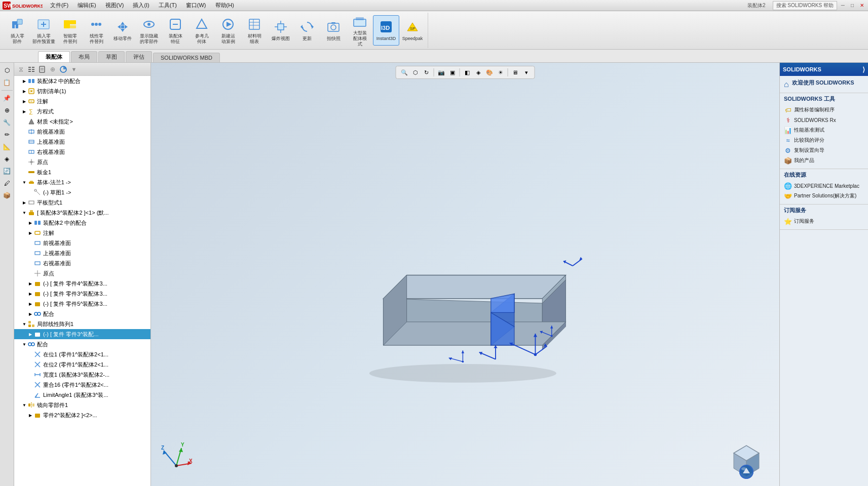 Image resolution: width=868 pixels, height=486 pixels. I want to click on tree-item-coincident16: ▶ 重合16 (零件1^装配体2<..., so click(82, 385).